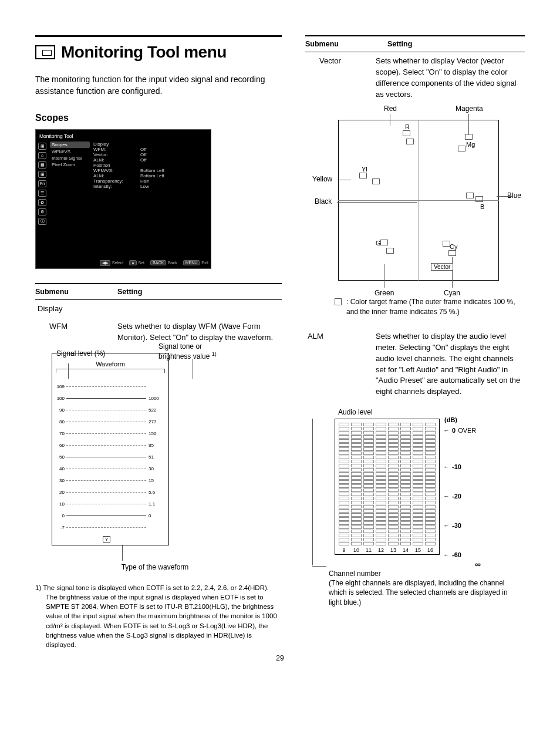 This screenshot has height=748, width=560. I want to click on waveform-row: 90522, so click(110, 410).